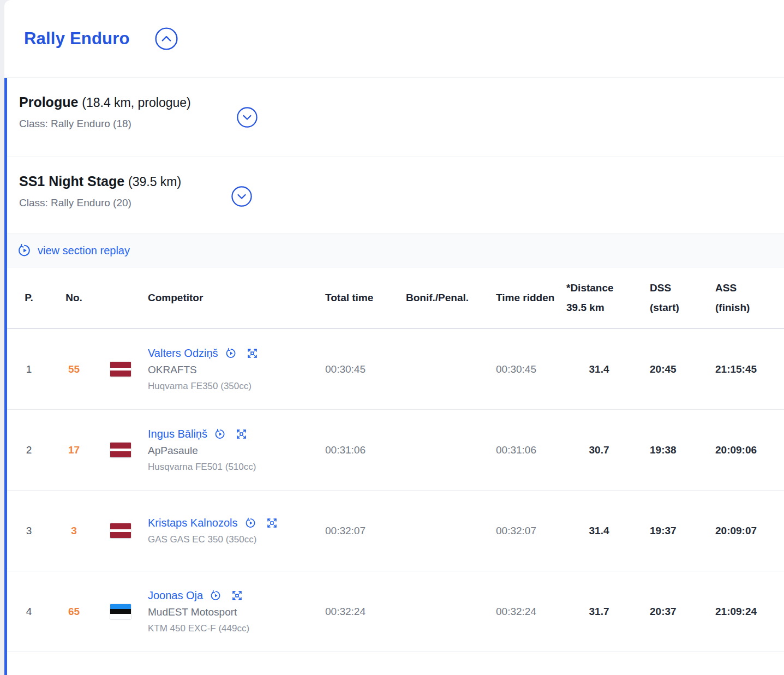 This screenshot has height=675, width=784. Describe the element at coordinates (237, 629) in the screenshot. I see `bike-model: KTM 450 EXC-F (449cc)` at that location.